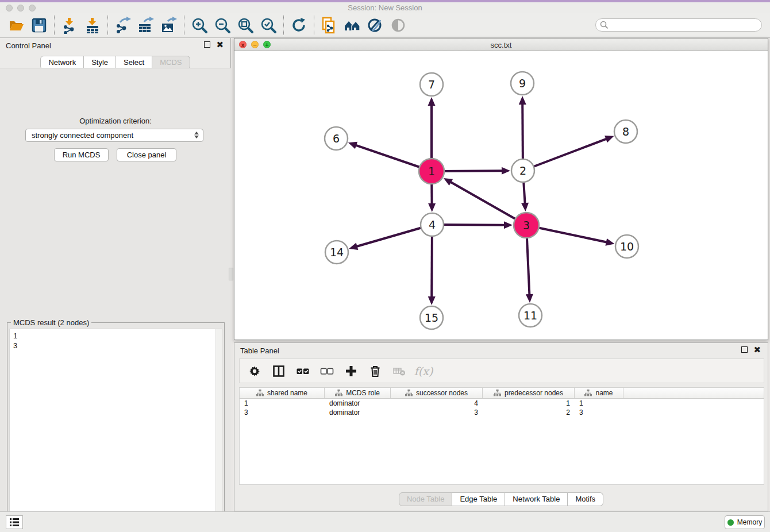 Image resolution: width=770 pixels, height=532 pixels. I want to click on graph-node-label: 6, so click(336, 138).